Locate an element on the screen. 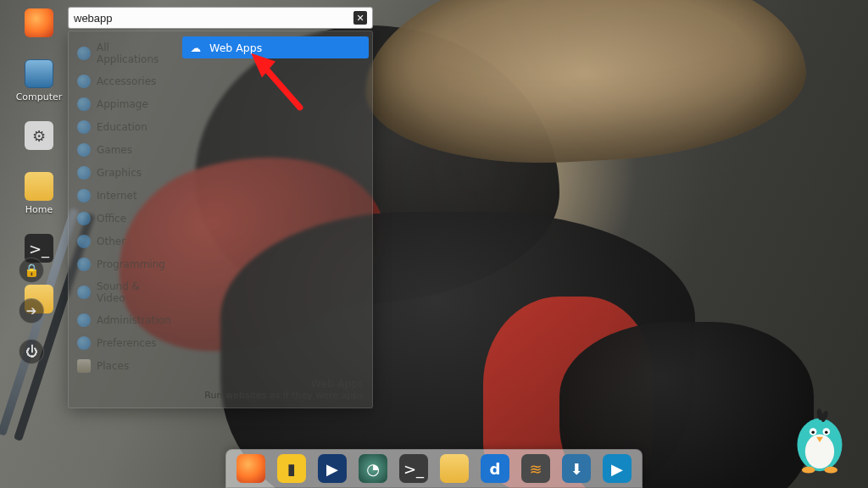 This screenshot has width=868, height=488. system-side-buttons: 🔒 ➔ ⏻ is located at coordinates (31, 311).